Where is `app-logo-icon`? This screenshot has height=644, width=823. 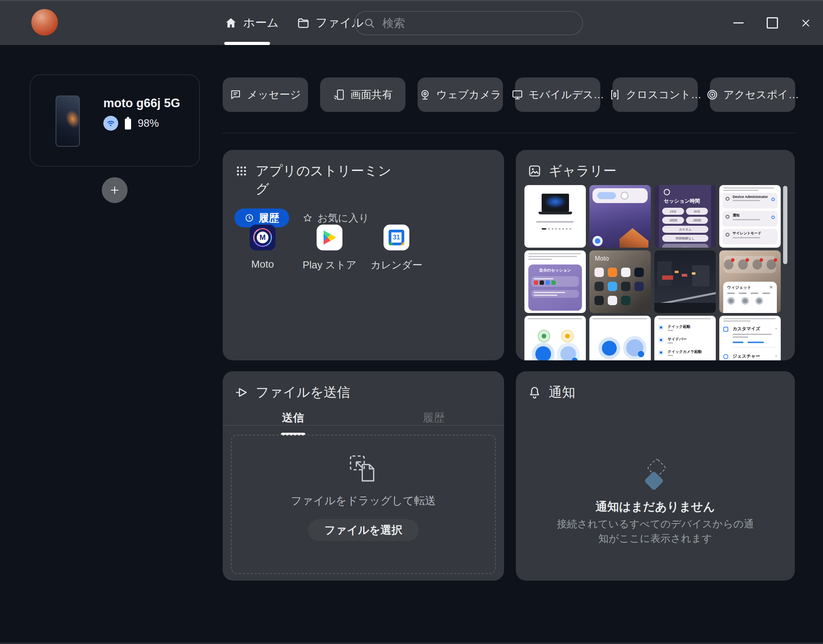 app-logo-icon is located at coordinates (45, 22).